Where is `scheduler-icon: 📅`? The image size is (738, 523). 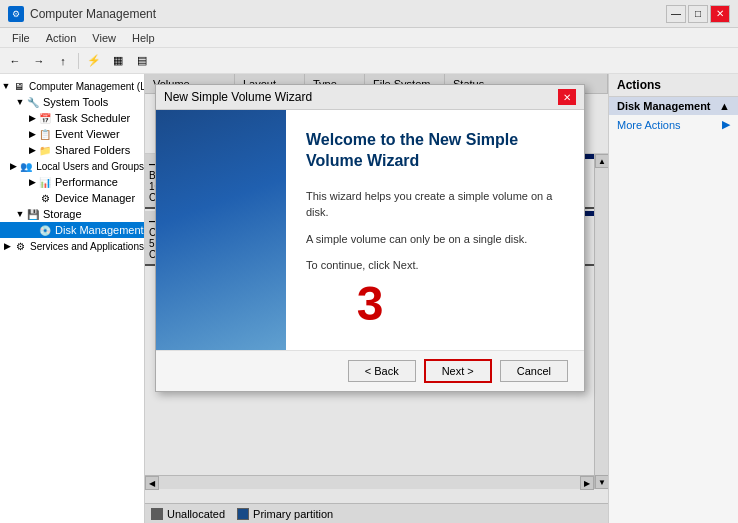
scheduler-icon: 📅 is located at coordinates (45, 118).